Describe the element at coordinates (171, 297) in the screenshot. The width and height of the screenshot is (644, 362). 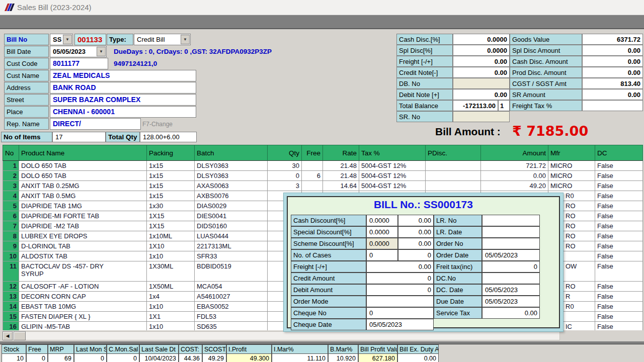
I see `row-13-cell-packing: 1x4` at that location.